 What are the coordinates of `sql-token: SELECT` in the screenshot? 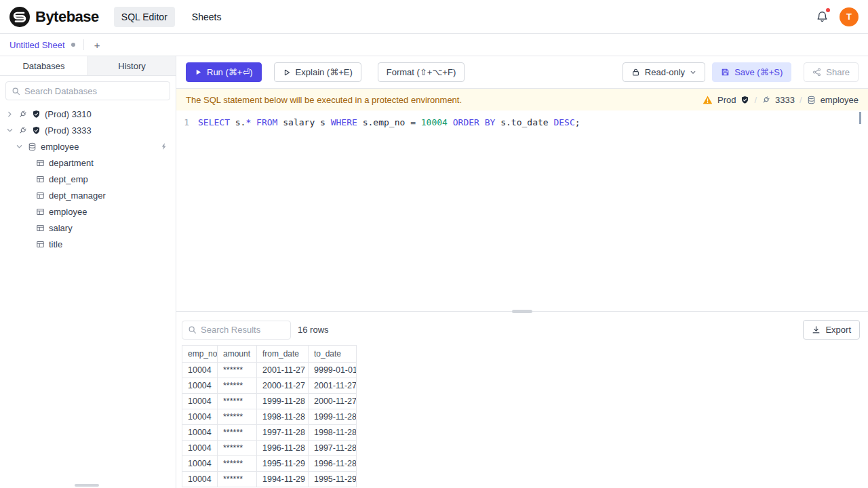 It's located at (214, 122).